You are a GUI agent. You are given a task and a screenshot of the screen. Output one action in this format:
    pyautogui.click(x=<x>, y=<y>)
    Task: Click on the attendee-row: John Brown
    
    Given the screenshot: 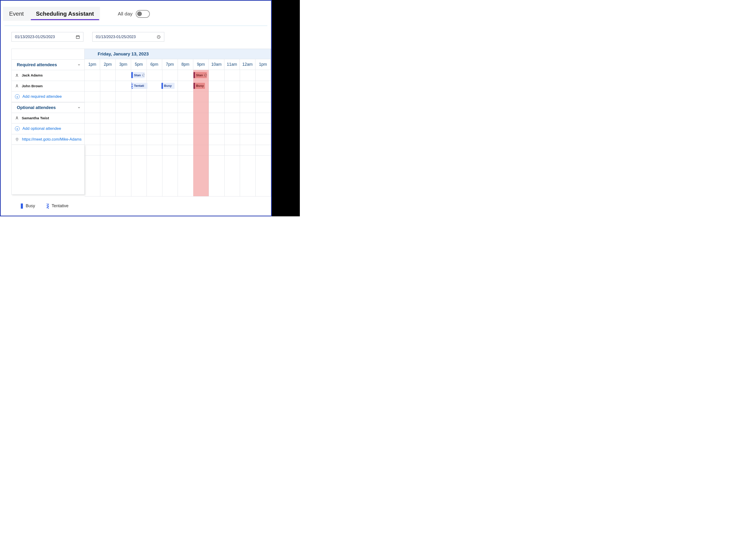 What is the action you would take?
    pyautogui.click(x=48, y=86)
    